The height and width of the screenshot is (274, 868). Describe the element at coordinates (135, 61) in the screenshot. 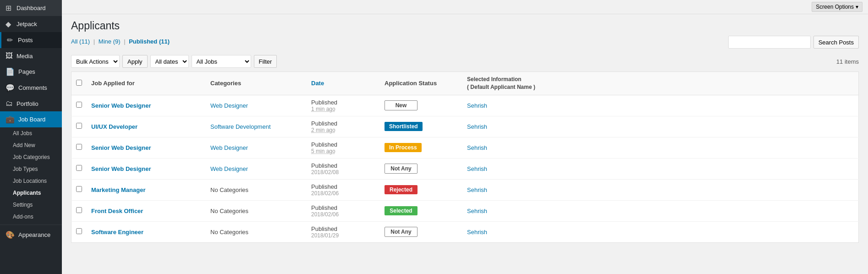

I see `apply-button: Apply` at that location.